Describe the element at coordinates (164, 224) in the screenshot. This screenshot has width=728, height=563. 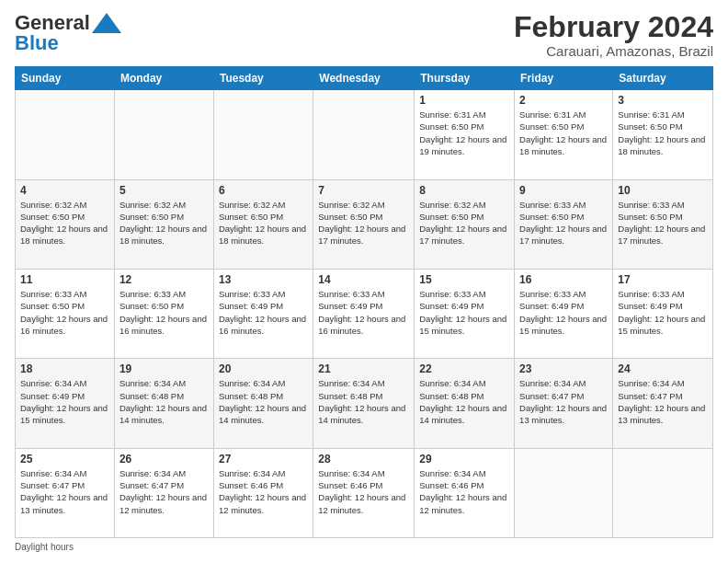
I see `calendar-cell: 5Sunrise: 6:32 AM Sunset: 6:50 PM Daylig…` at that location.